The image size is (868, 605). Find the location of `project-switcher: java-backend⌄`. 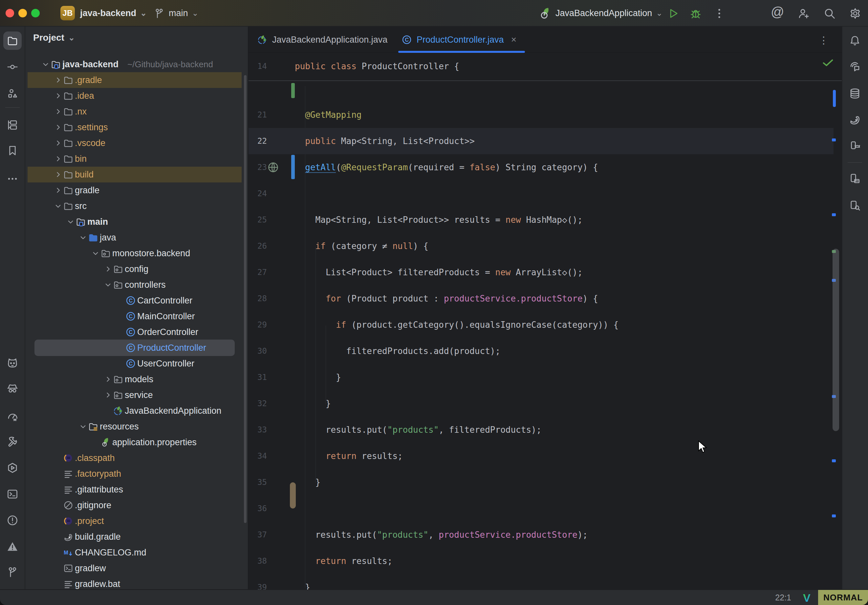

project-switcher: java-backend⌄ is located at coordinates (113, 13).